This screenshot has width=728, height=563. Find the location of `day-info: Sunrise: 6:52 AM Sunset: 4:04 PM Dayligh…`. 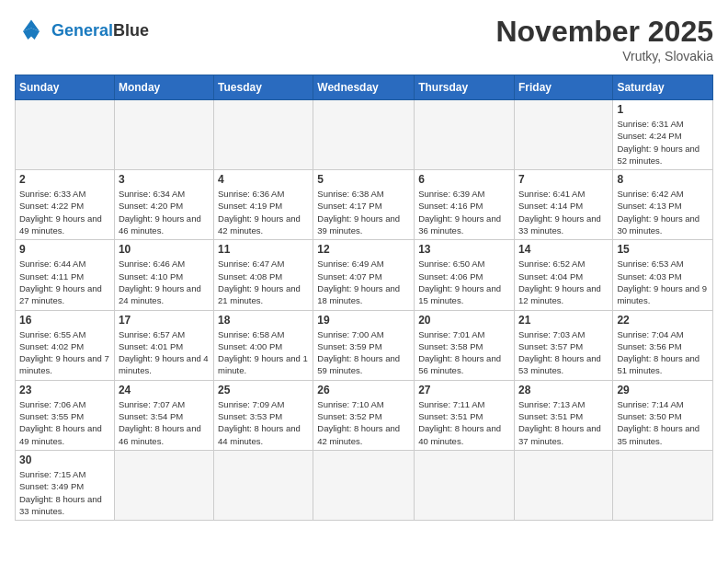

day-info: Sunrise: 6:52 AM Sunset: 4:04 PM Dayligh… is located at coordinates (563, 282).